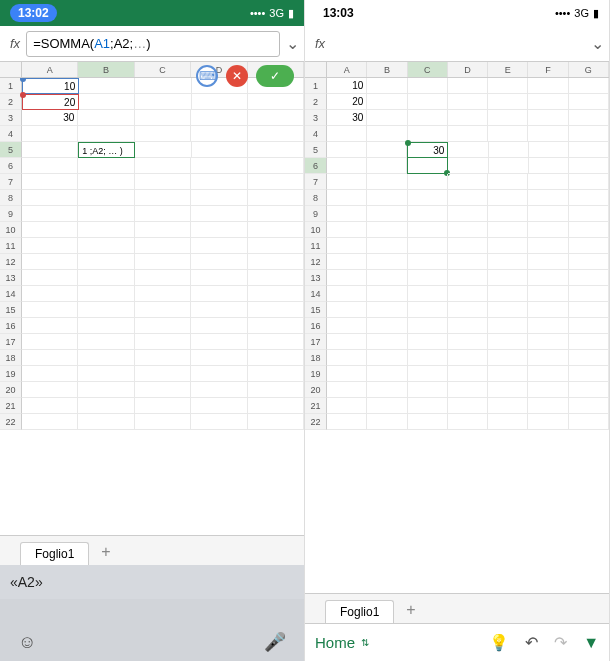 The height and width of the screenshot is (661, 610). Describe the element at coordinates (11, 118) in the screenshot. I see `row-header: 3` at that location.